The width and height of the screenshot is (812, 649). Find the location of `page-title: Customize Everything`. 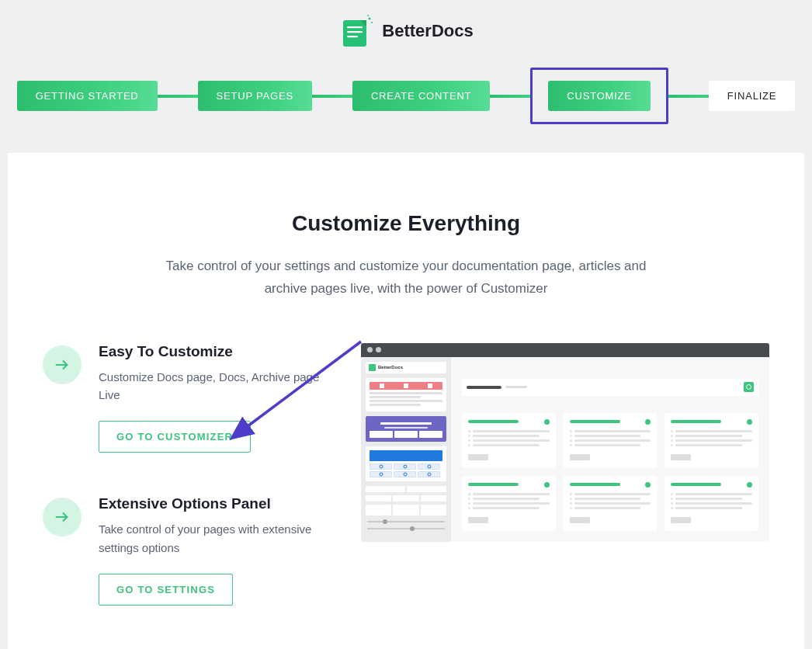

page-title: Customize Everything is located at coordinates (406, 224).